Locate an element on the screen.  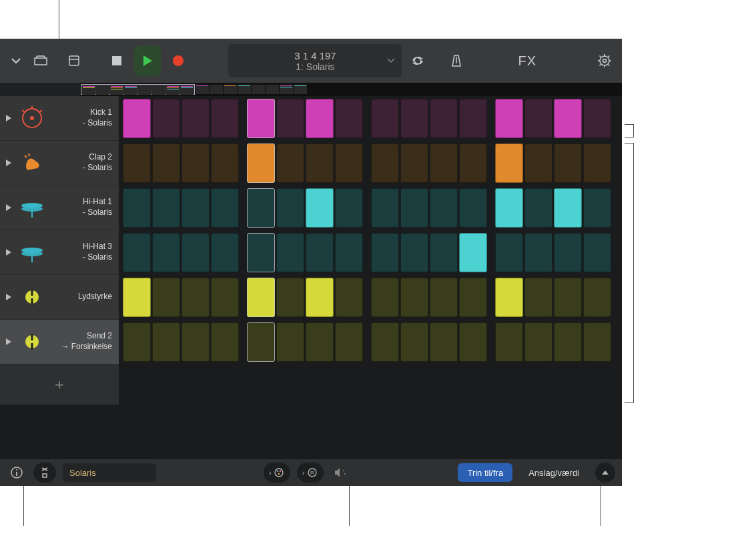
pattern-select: Solaris is located at coordinates (109, 473).